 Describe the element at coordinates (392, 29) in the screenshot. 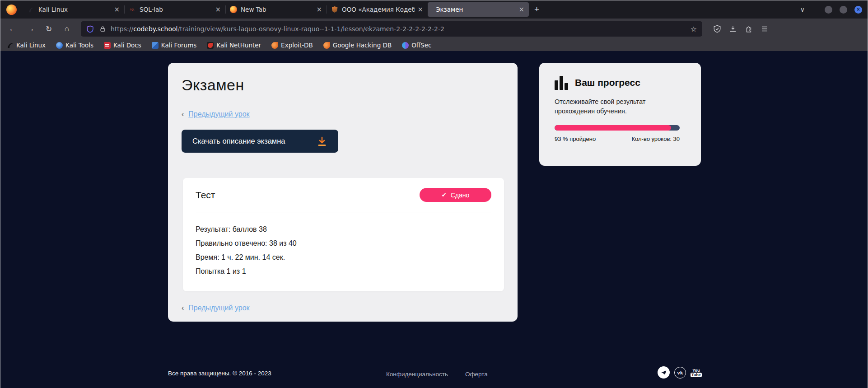

I see `url-bar: https://codeby.school/training/view/kurs…` at that location.